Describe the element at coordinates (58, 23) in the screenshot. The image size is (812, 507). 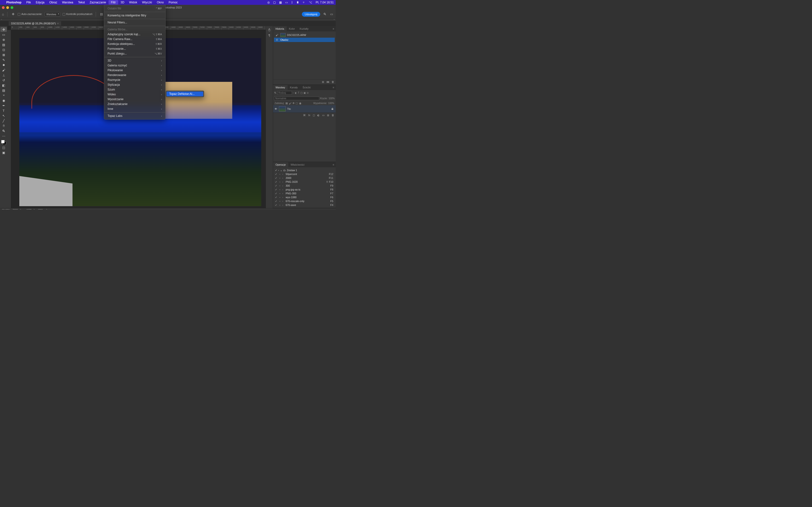
I see `close-tab-icon: ×` at that location.